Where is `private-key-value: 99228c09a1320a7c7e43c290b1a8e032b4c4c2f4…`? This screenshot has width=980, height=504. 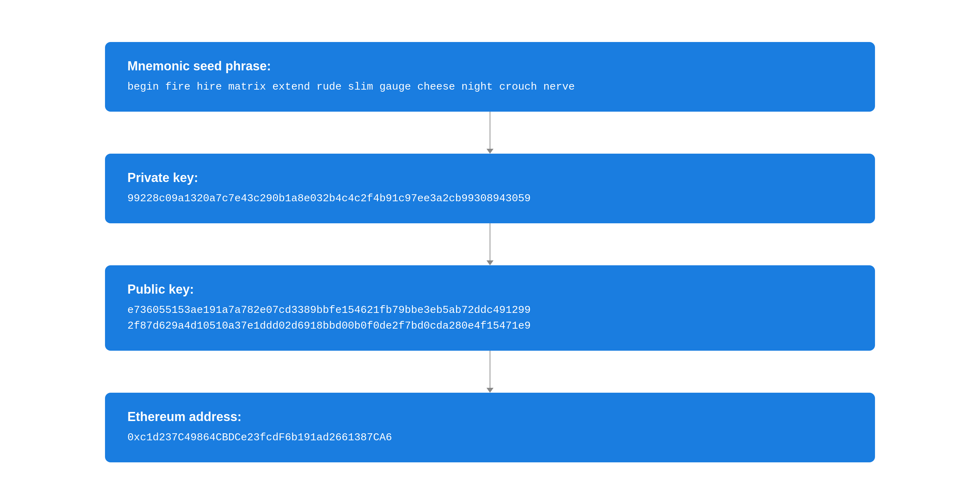
private-key-value: 99228c09a1320a7c7e43c290b1a8e032b4c4c2f4… is located at coordinates (490, 199).